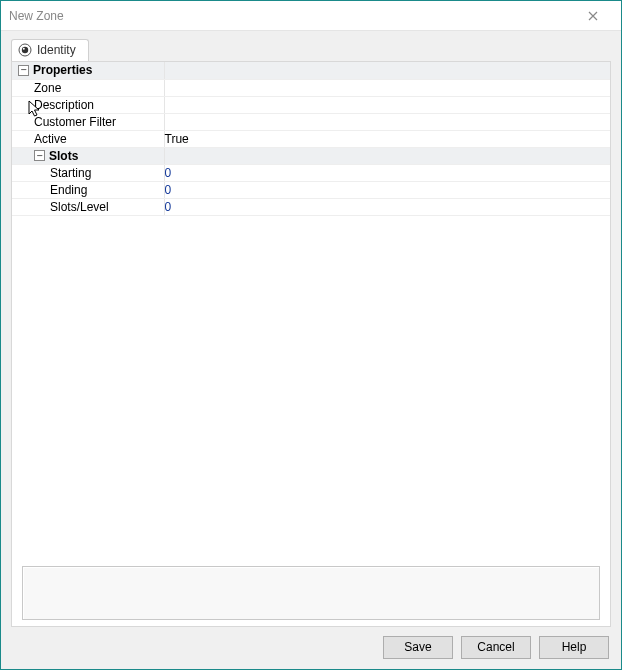 The image size is (622, 670). What do you see at coordinates (70, 173) in the screenshot?
I see `label-starting: Starting` at bounding box center [70, 173].